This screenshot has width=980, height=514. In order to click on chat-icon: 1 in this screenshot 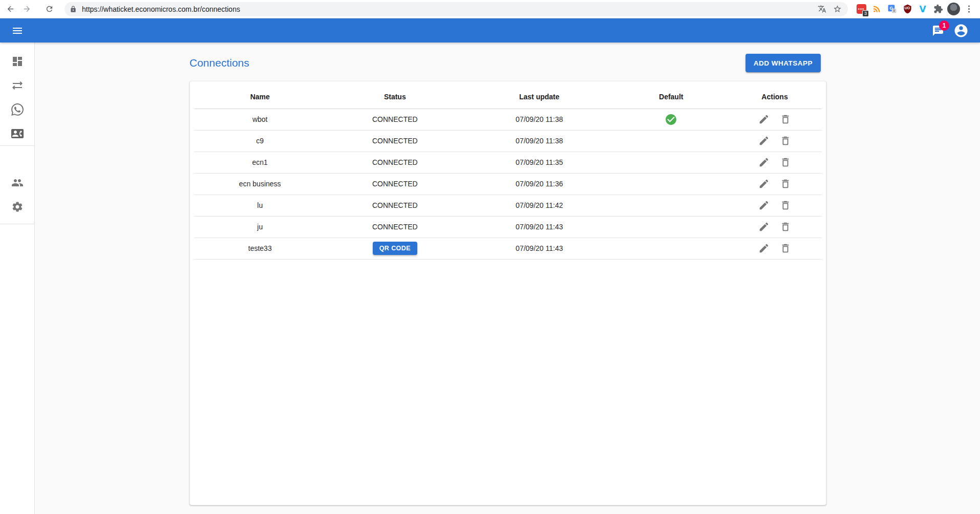, I will do `click(938, 31)`.